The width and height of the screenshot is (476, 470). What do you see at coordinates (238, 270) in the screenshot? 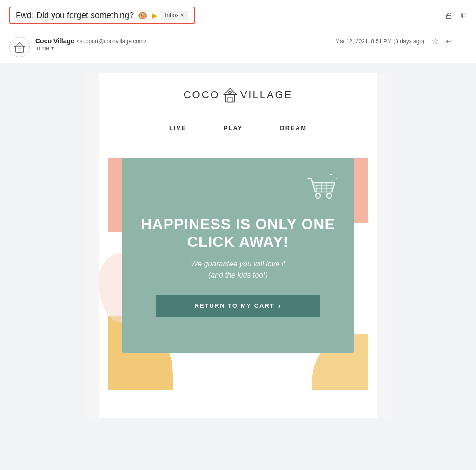
I see `hero-subtitle: We guarantee you will love it(and the ki…` at bounding box center [238, 270].